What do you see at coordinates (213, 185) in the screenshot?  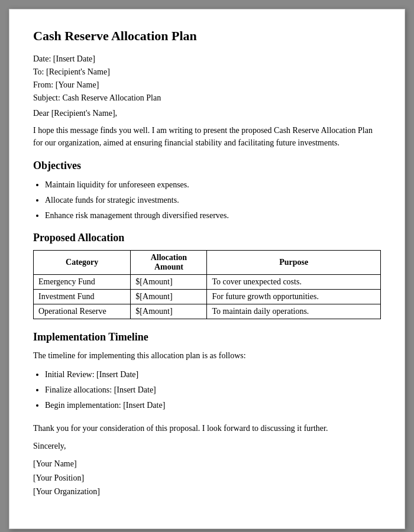 I see `list-item: Maintain liquidity for unforeseen expens…` at bounding box center [213, 185].